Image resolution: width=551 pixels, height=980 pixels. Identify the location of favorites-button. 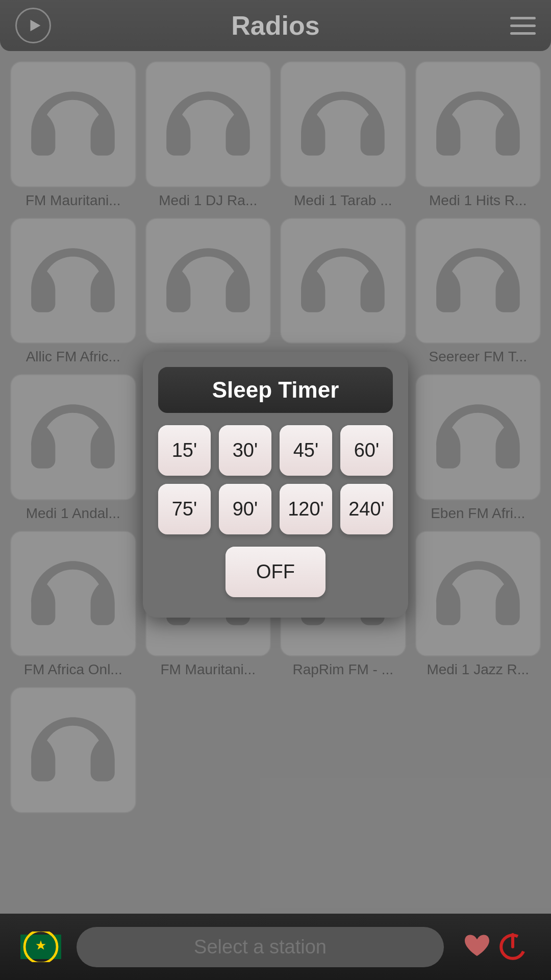
(477, 947).